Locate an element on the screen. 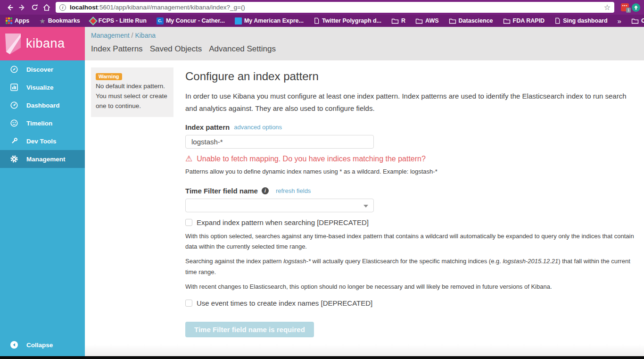 The height and width of the screenshot is (359, 644). sidebar-item-timelion: Timelion is located at coordinates (42, 123).